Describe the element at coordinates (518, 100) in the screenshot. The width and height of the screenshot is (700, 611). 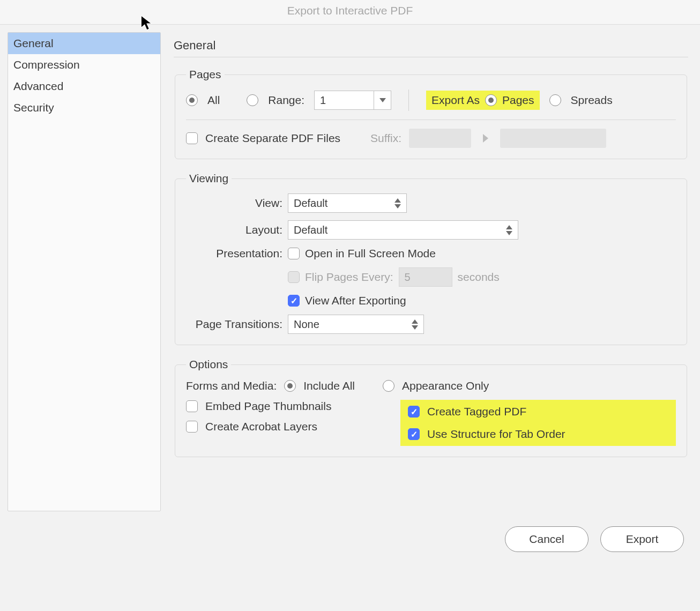
I see `radio-pages-label: Pages` at that location.